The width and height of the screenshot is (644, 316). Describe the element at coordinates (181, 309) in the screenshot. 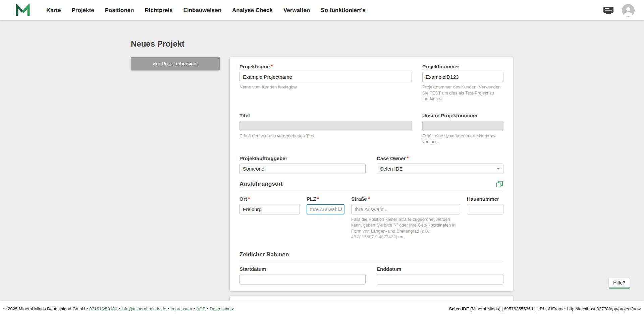

I see `impressum-link: Impressum` at that location.